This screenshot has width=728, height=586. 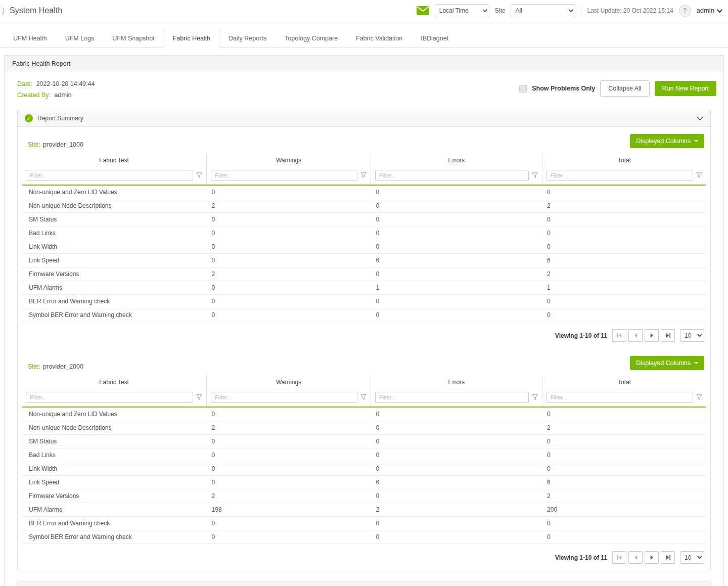 What do you see at coordinates (686, 88) in the screenshot?
I see `run-new-report-button: Run New Report` at bounding box center [686, 88].